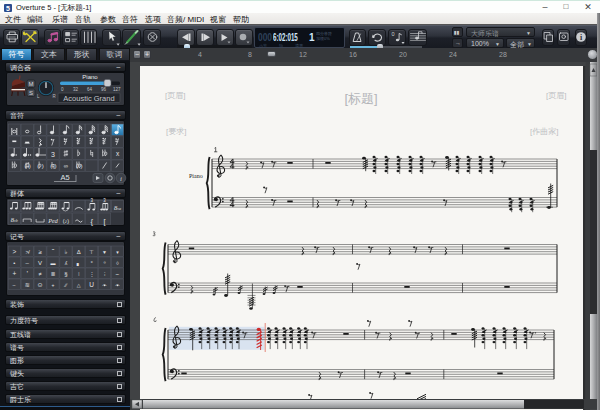 Image resolution: width=600 pixels, height=410 pixels. I want to click on svg-text: 0, so click(394, 34).